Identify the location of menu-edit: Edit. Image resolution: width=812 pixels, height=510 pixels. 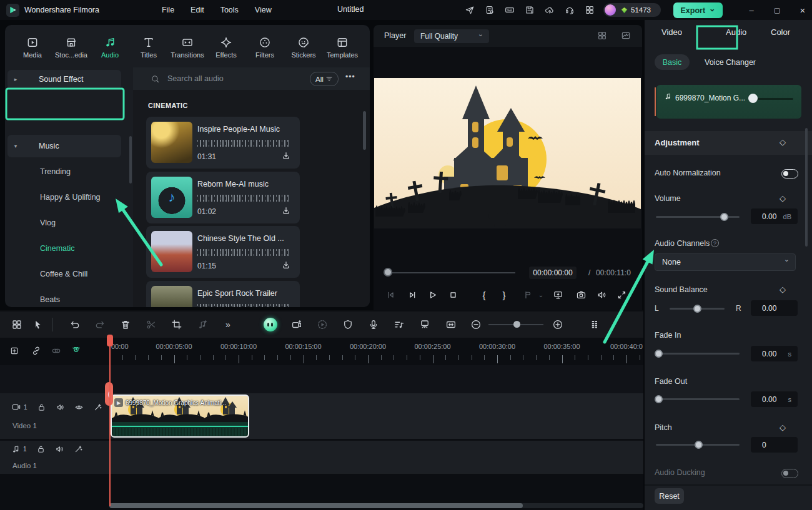
(197, 10).